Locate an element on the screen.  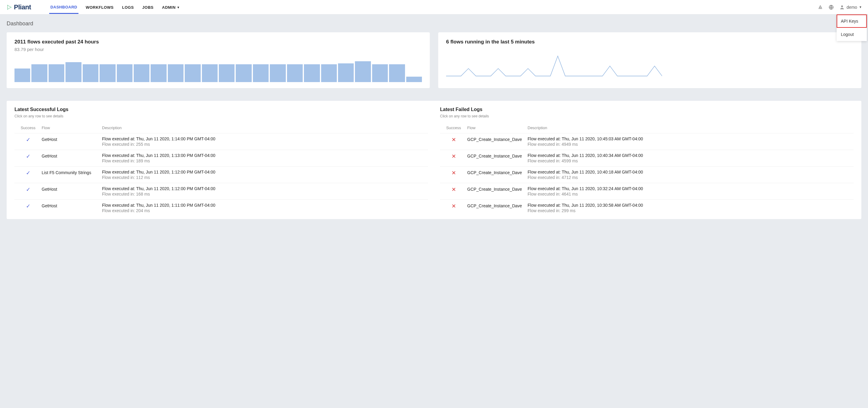
col-desc: Description is located at coordinates (691, 128).